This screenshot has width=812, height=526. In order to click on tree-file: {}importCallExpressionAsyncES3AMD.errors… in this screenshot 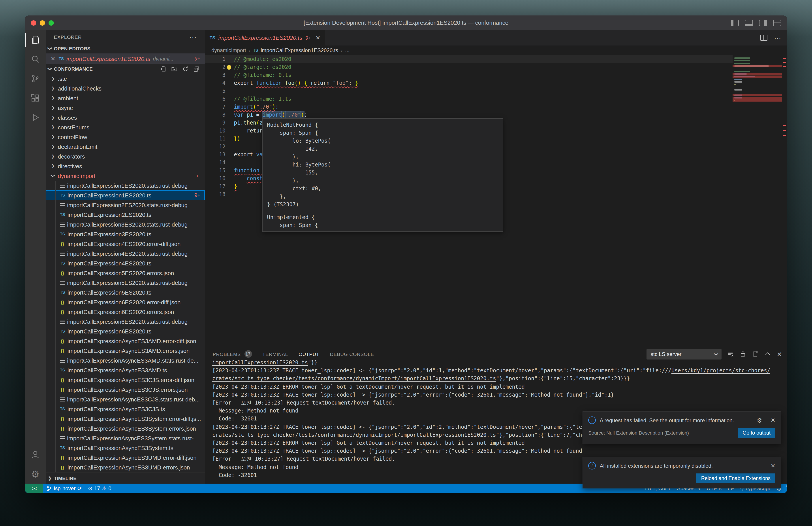, I will do `click(126, 351)`.